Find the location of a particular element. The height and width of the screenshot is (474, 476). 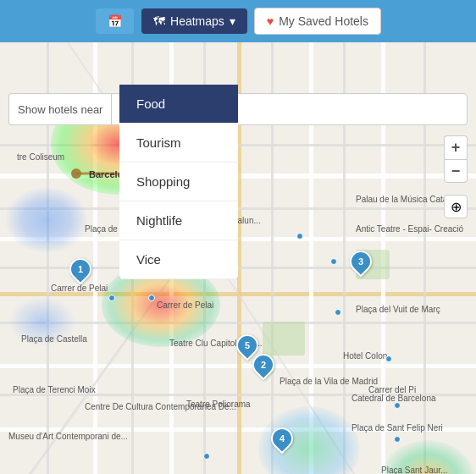

dropdown-item-vice: Vice is located at coordinates (179, 260).